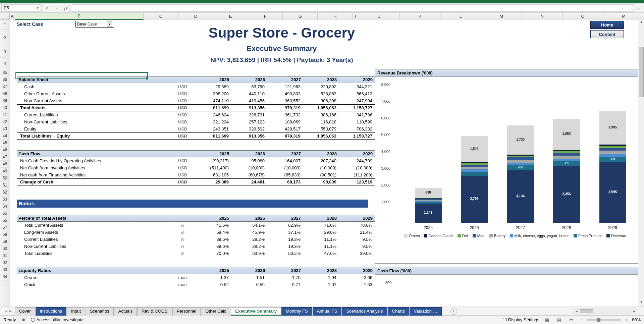 The image size is (644, 324). Describe the element at coordinates (5, 270) in the screenshot. I see `row-header: 63` at that location.